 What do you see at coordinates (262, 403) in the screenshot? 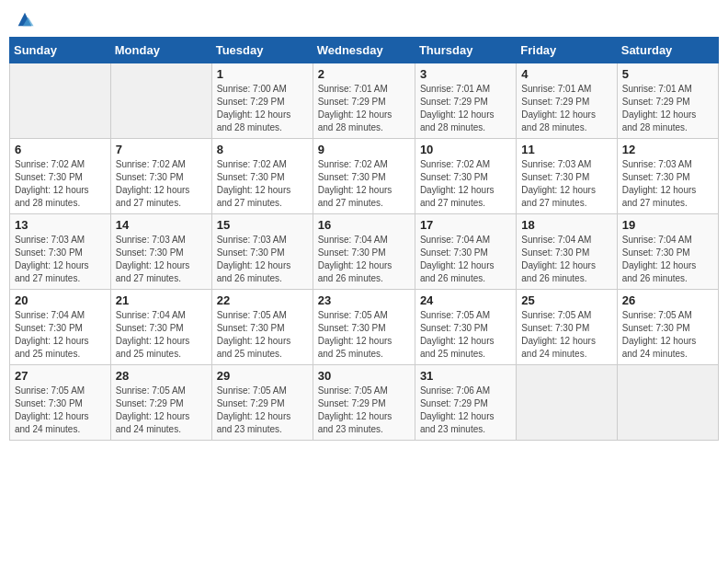
I see `calendar-cell: 29Sunrise: 7:05 AM Sunset: 7:29 PM Dayli…` at bounding box center [262, 403].